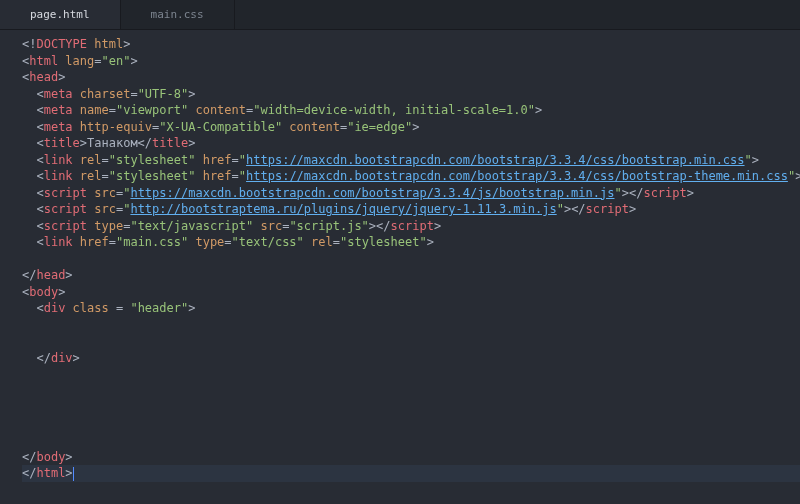 The width and height of the screenshot is (800, 504). What do you see at coordinates (411, 292) in the screenshot?
I see `code-line: <body>` at bounding box center [411, 292].